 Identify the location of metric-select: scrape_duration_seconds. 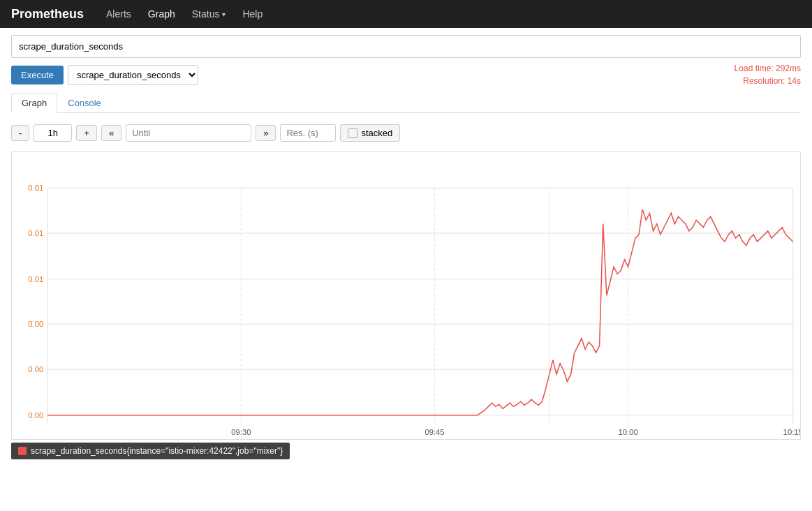
(133, 75).